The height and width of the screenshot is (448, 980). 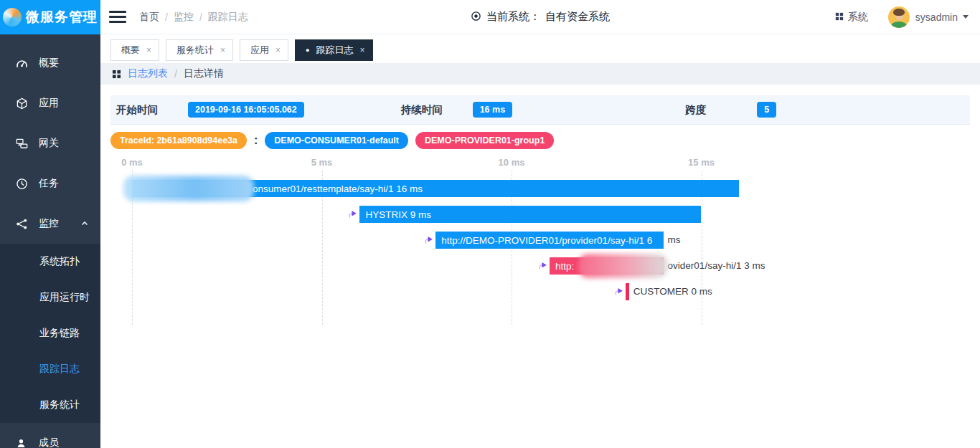 I want to click on service-badge: DEMO-PROVIDER01-group1, so click(x=485, y=140).